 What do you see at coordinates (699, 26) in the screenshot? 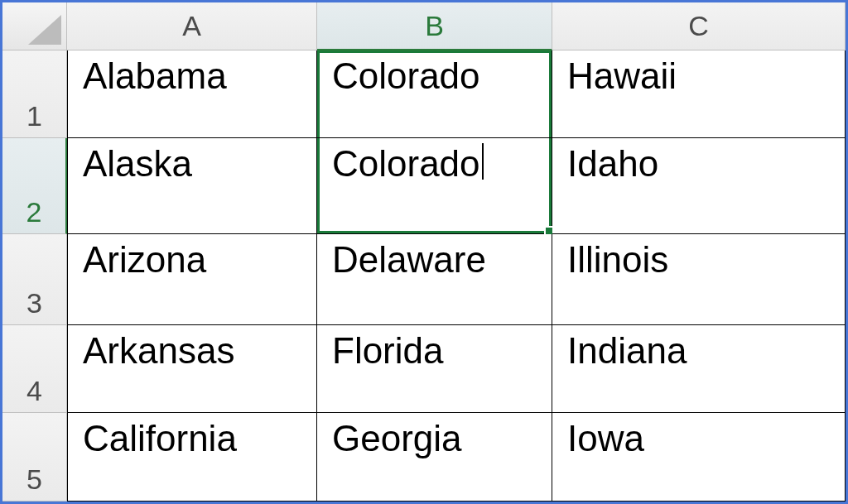
I see `column-header-C: C` at bounding box center [699, 26].